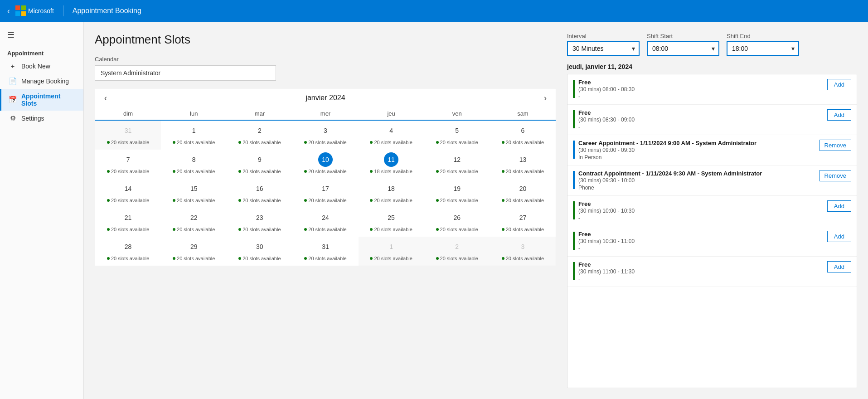 This screenshot has height=399, width=868. What do you see at coordinates (701, 241) in the screenshot?
I see `slot-time: (30 mins) 10:30 - 11:00` at bounding box center [701, 241].